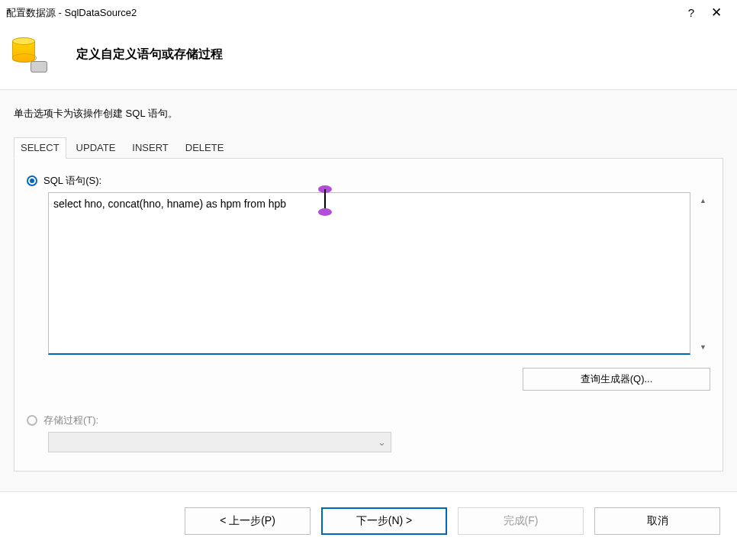 The width and height of the screenshot is (737, 560). Describe the element at coordinates (520, 521) in the screenshot. I see `finish-button: 完成(F)` at that location.